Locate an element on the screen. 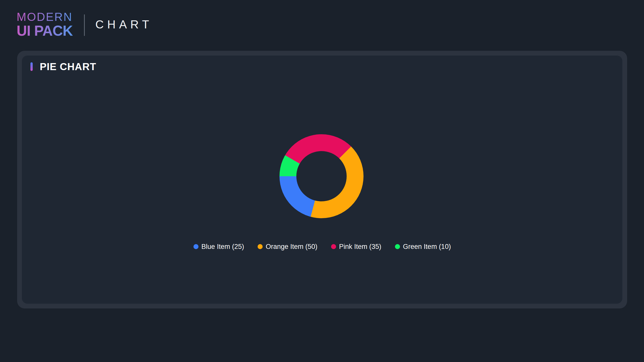 The image size is (644, 362). pie-chart is located at coordinates (321, 176).